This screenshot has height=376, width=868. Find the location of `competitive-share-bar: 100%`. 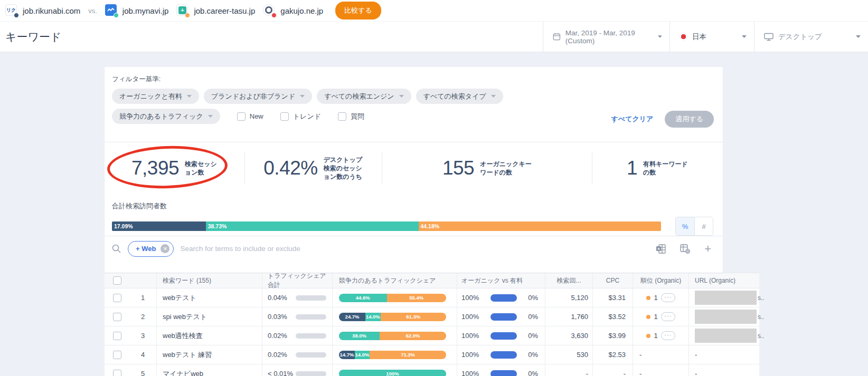

competitive-share-bar: 100% is located at coordinates (393, 373).